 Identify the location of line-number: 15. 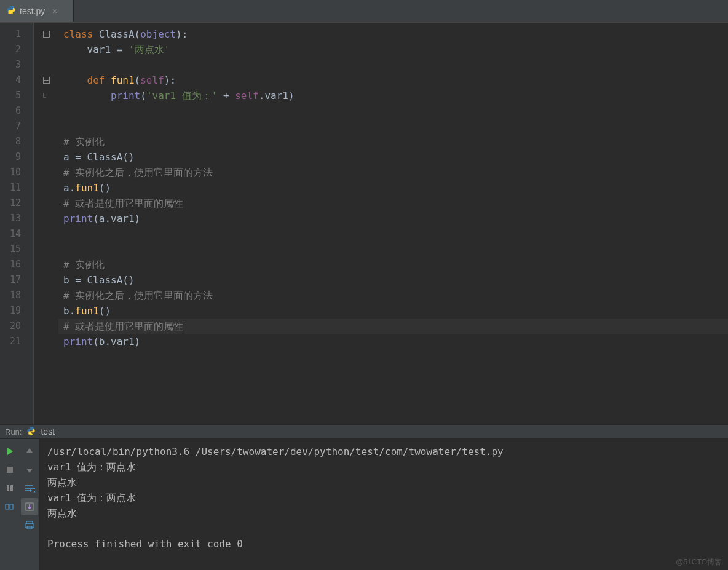
(17, 250).